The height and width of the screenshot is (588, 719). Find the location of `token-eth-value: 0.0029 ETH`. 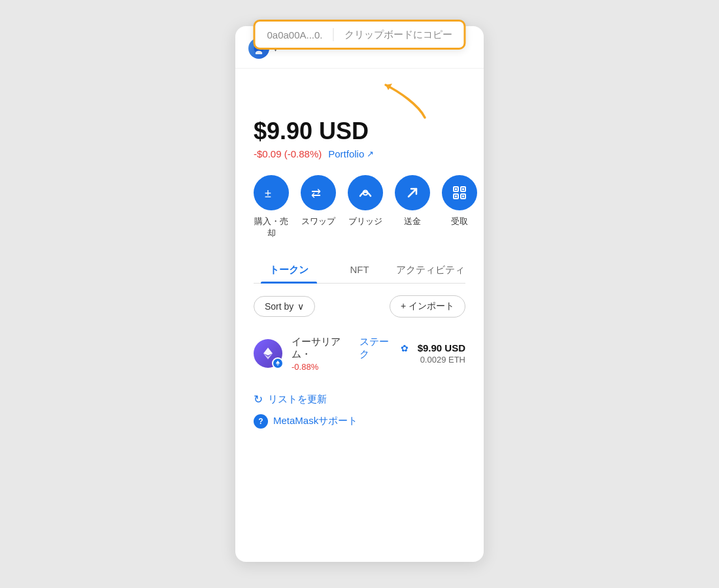

token-eth-value: 0.0029 ETH is located at coordinates (442, 359).